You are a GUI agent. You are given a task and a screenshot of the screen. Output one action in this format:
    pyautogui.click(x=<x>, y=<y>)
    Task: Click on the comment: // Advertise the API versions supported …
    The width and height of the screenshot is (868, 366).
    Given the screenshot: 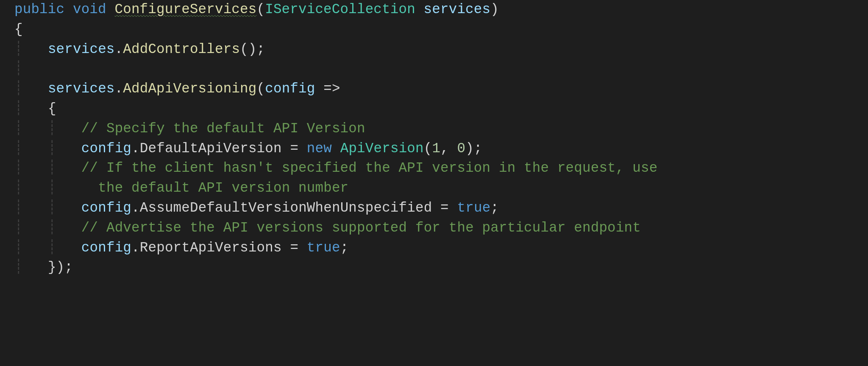 What is the action you would take?
    pyautogui.click(x=361, y=228)
    